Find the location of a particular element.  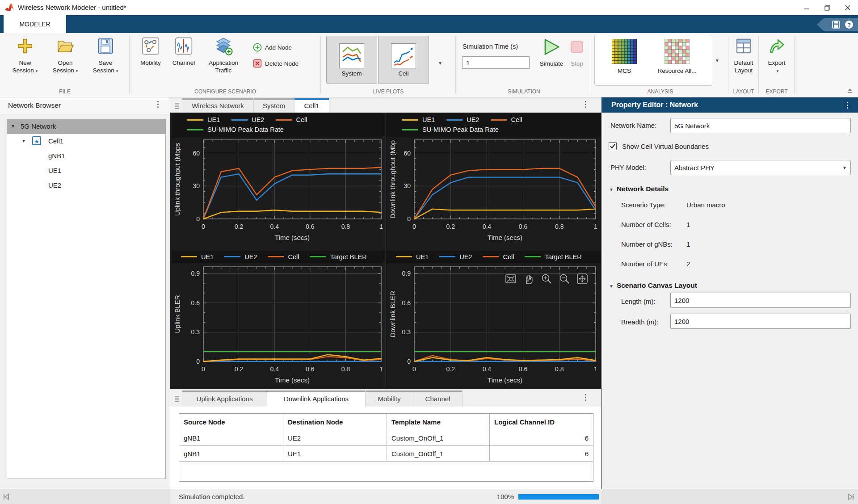

svg-text: 30 is located at coordinates (407, 186).